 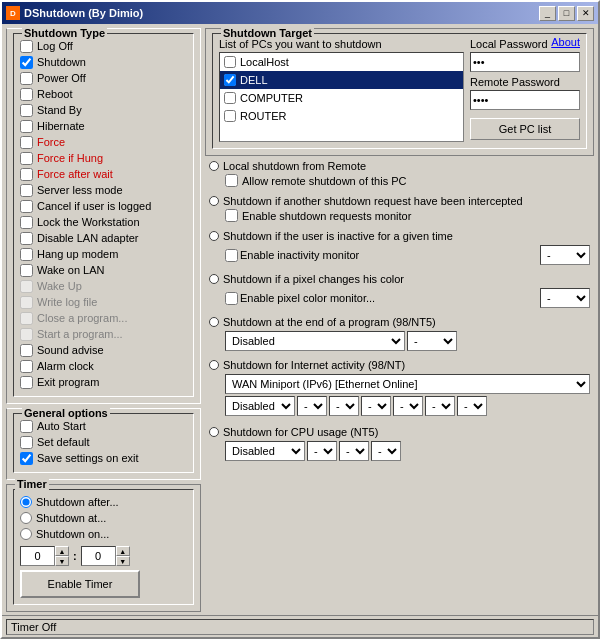 I want to click on listbox-dell: DELL, so click(x=342, y=80).